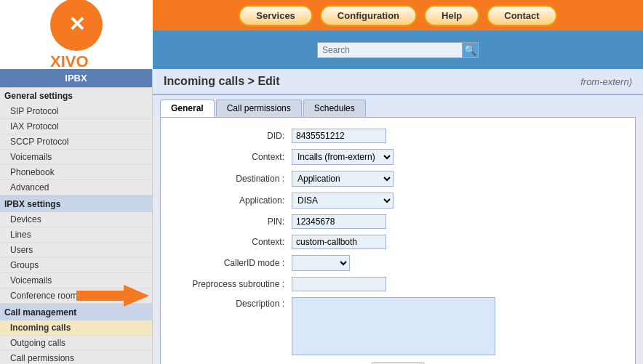  I want to click on callerid-row: CallerID mode :, so click(398, 263).